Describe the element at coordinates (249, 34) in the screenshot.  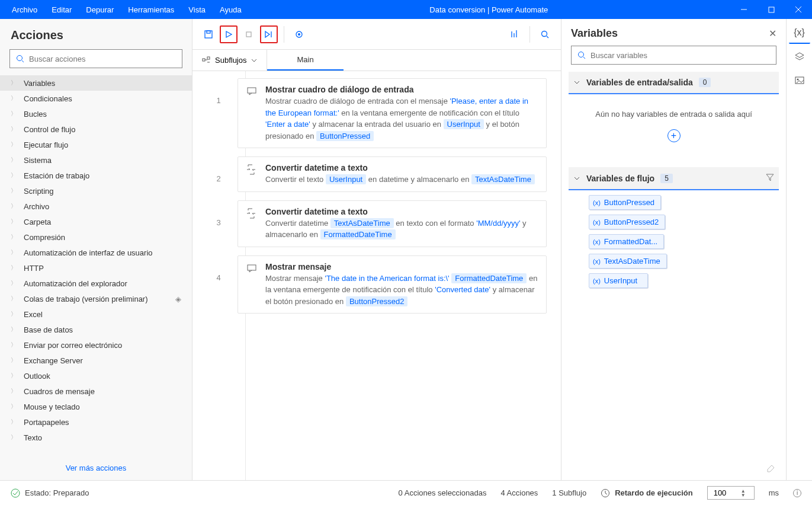
I see `stop-button` at that location.